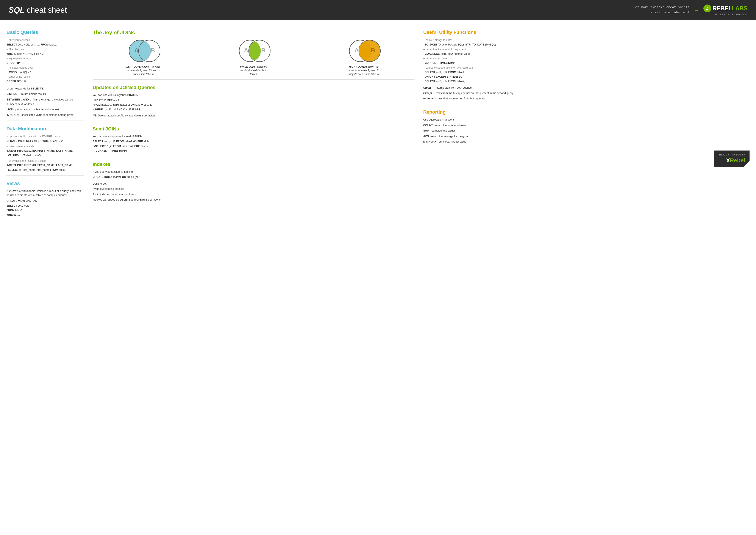  I want to click on header-right: For more awesome cheat sheets visit rebe…, so click(690, 10).